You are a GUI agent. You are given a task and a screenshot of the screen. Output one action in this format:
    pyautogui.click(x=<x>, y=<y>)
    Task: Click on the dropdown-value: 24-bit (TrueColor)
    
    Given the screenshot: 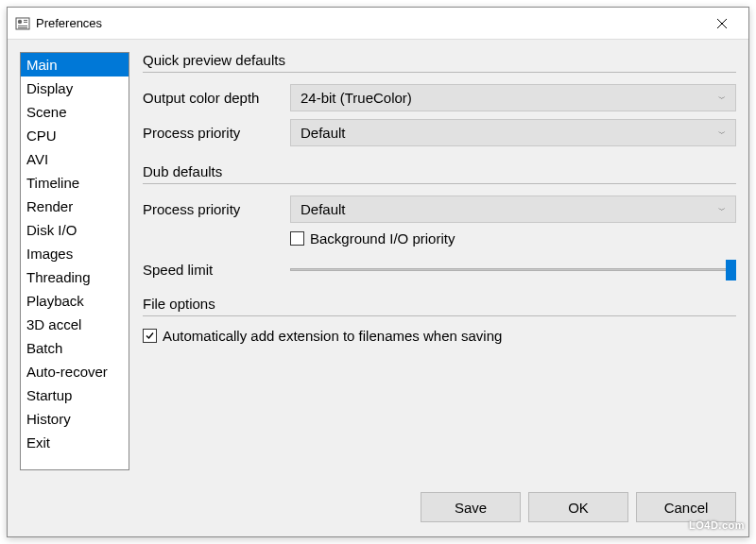 What is the action you would take?
    pyautogui.click(x=356, y=98)
    